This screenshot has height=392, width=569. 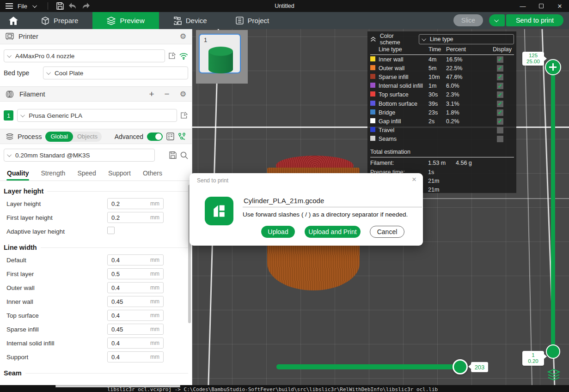 What do you see at coordinates (86, 174) in the screenshot?
I see `tab-speed: Speed` at bounding box center [86, 174].